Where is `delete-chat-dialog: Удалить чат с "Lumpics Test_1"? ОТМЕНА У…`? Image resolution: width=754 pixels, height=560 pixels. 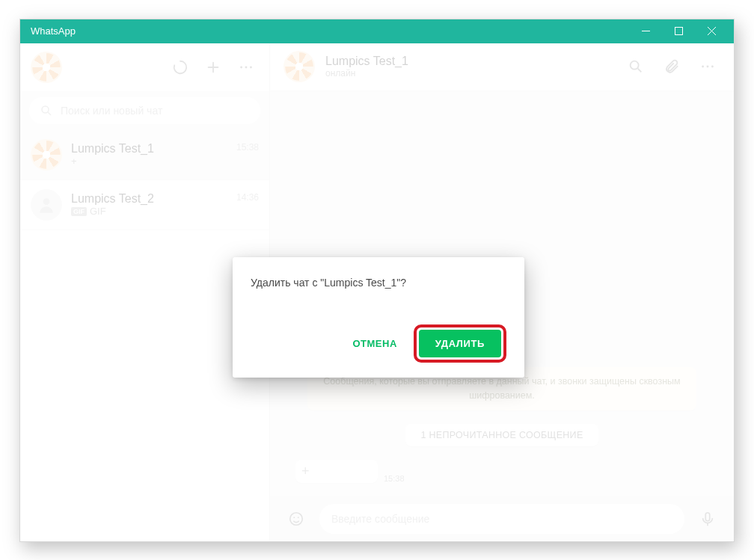
delete-chat-dialog: Удалить чат с "Lumpics Test_1"? ОТМЕНА У… is located at coordinates (378, 317).